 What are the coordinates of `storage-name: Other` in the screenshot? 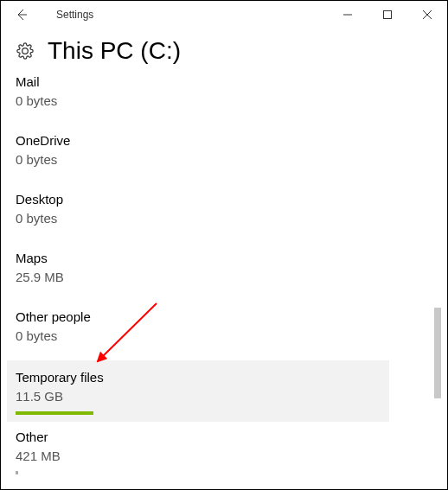 It's located at (224, 437).